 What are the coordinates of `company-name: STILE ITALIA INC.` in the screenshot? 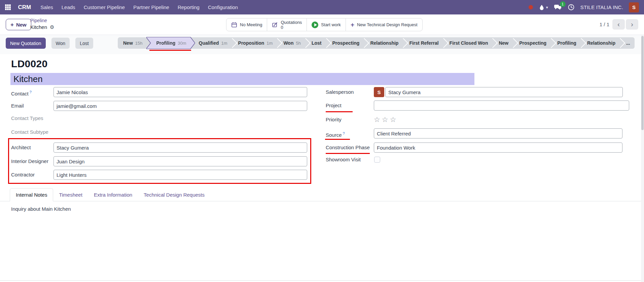 It's located at (602, 7).